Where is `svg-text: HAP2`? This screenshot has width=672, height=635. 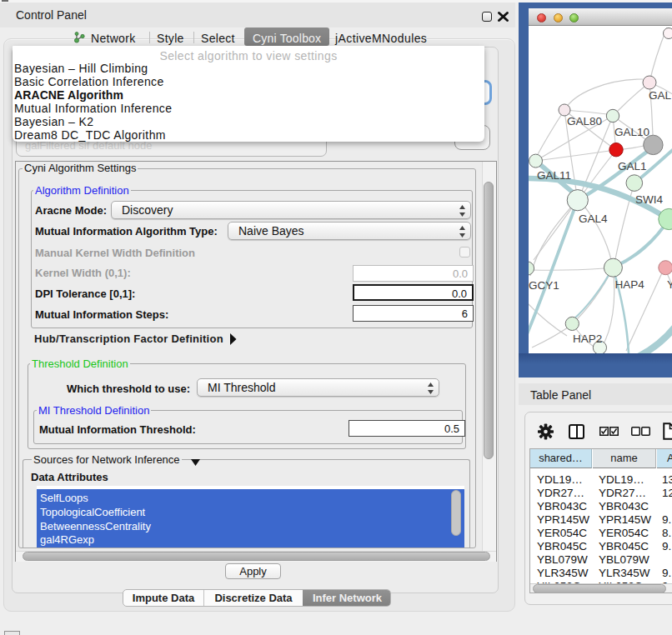
svg-text: HAP2 is located at coordinates (587, 338).